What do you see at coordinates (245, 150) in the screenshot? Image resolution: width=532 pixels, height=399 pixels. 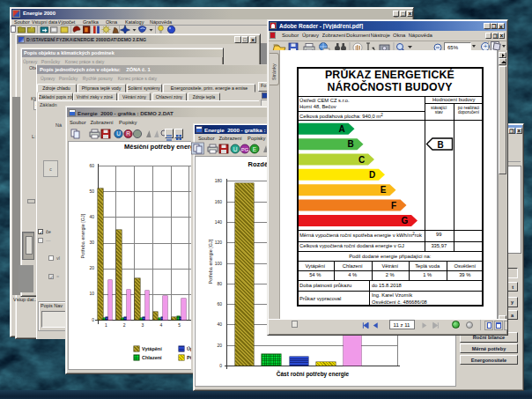 I see `svg-text: PG` at bounding box center [245, 150].